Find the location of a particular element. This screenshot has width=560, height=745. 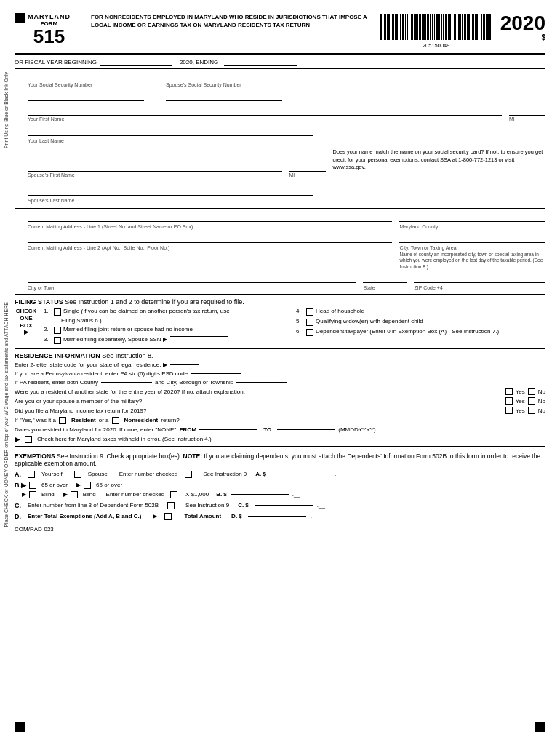

c-amount-input is located at coordinates (284, 505).